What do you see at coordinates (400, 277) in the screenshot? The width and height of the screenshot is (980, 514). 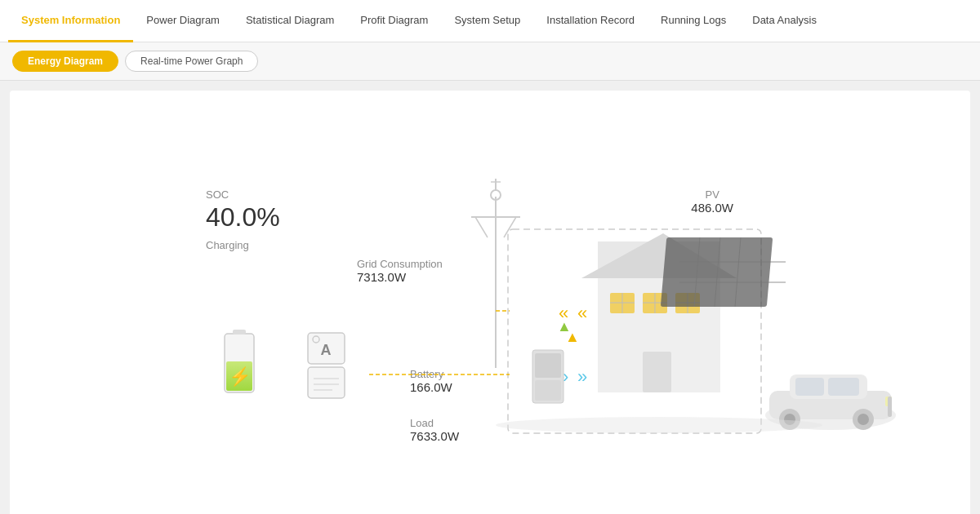 I see `grid-consumption-value: 7313.0W` at bounding box center [400, 277].